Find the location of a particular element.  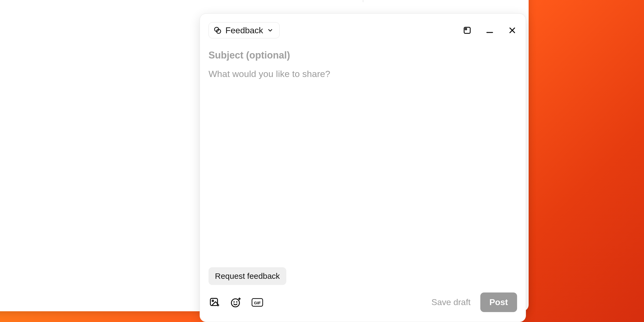

feedback-category-icon is located at coordinates (218, 30).